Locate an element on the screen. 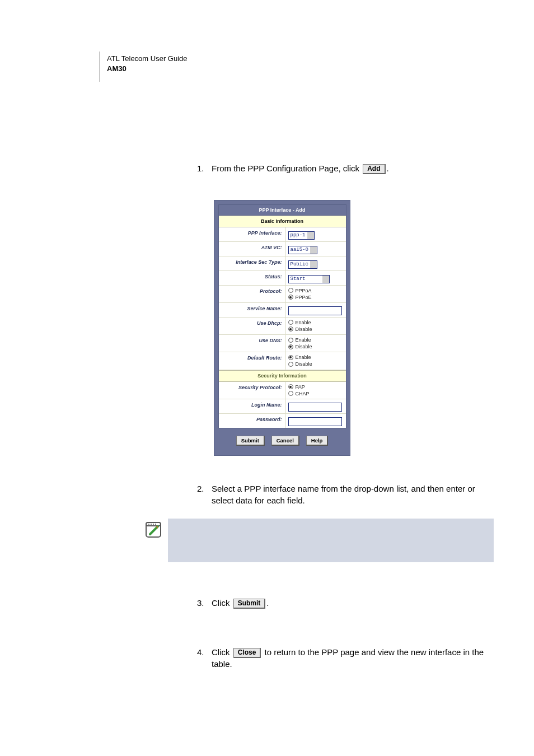  step-3-text-post: . is located at coordinates (268, 603).